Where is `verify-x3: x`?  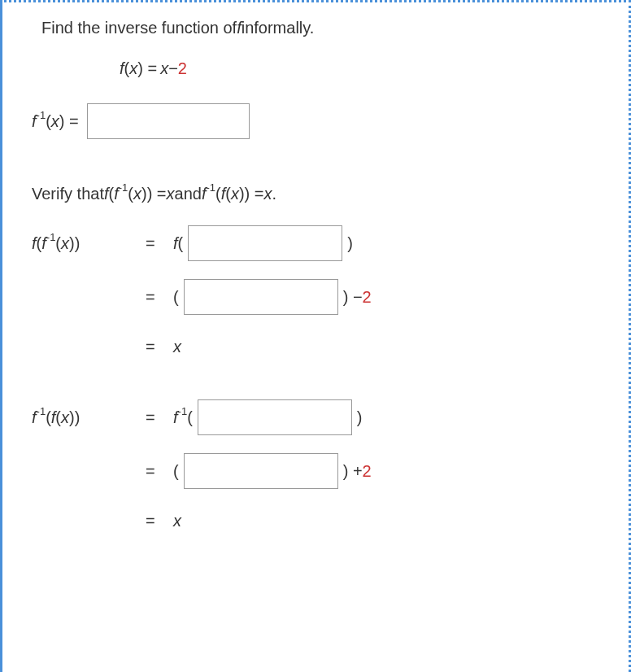 verify-x3: x is located at coordinates (235, 194).